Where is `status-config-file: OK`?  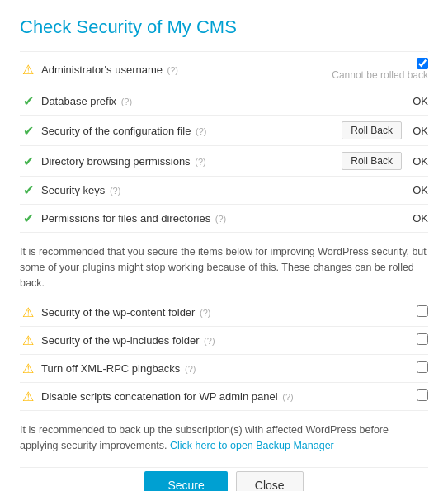
status-config-file: OK is located at coordinates (418, 130).